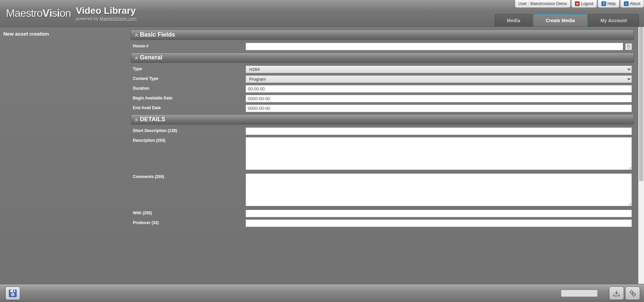 This screenshot has width=644, height=302. I want to click on duration-input, so click(439, 89).